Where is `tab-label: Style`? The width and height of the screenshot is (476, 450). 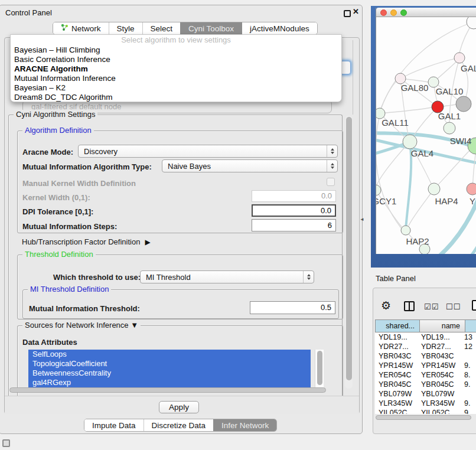 tab-label: Style is located at coordinates (126, 28).